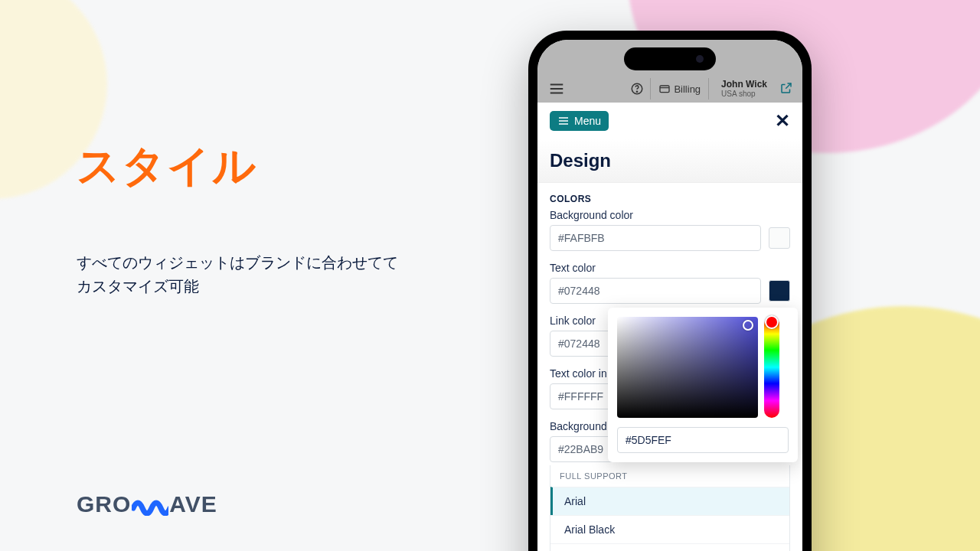 The width and height of the screenshot is (980, 551). I want to click on logo-suffix: AVE, so click(193, 504).